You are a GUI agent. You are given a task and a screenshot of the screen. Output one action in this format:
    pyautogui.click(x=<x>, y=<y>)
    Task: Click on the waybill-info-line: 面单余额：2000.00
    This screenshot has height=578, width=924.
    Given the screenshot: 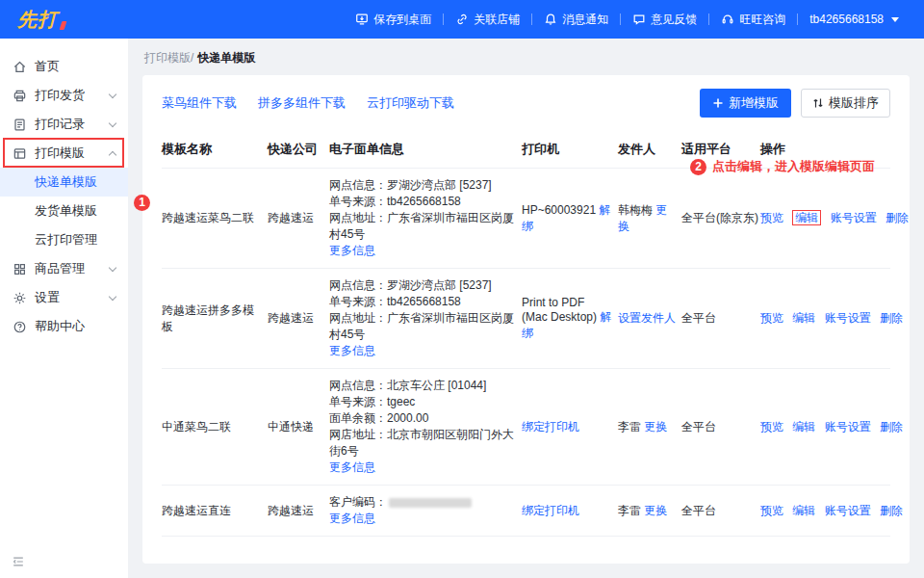 What is the action you would take?
    pyautogui.click(x=423, y=418)
    